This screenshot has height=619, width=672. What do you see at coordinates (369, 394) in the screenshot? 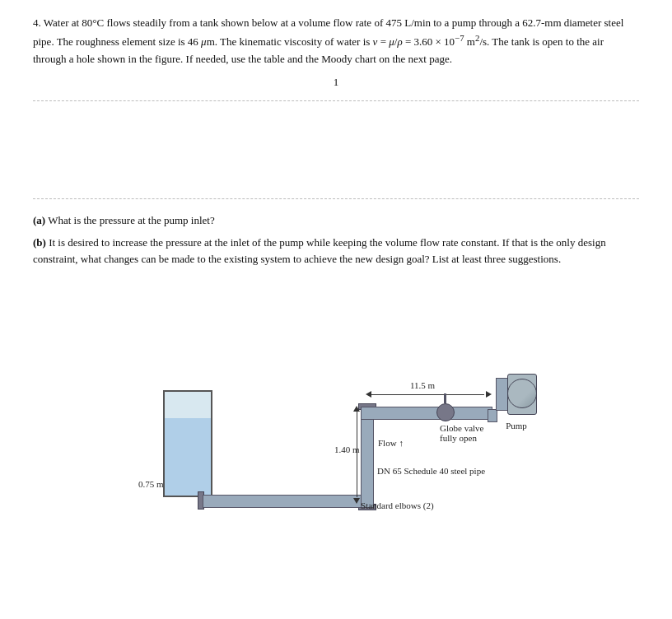
I see `arrow-left-icon` at bounding box center [369, 394].